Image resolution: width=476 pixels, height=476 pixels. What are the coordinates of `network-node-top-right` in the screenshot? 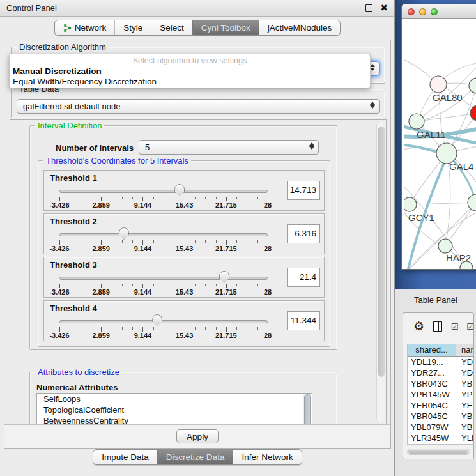 It's located at (473, 86).